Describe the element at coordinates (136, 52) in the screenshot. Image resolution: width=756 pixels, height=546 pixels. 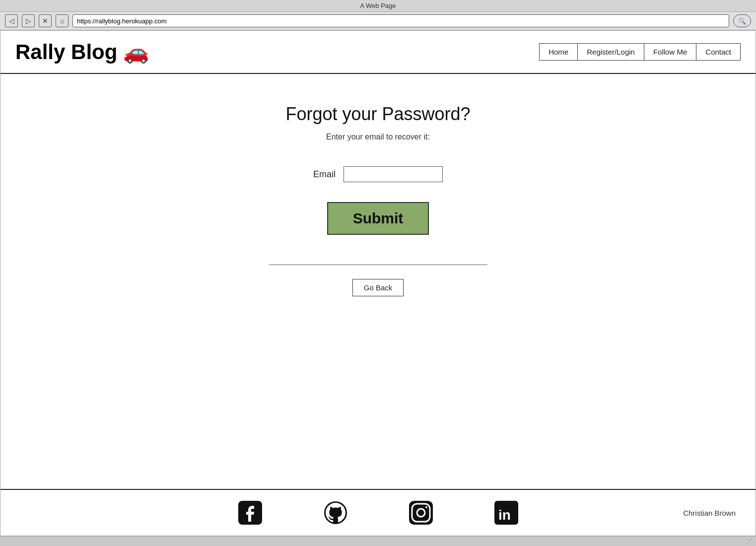
I see `car-icon: 🚗` at that location.